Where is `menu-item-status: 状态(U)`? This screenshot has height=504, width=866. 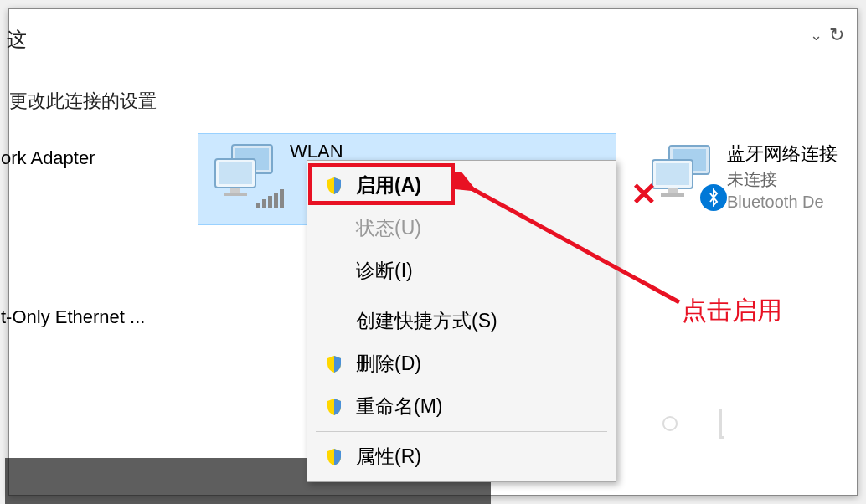 menu-item-status: 状态(U) is located at coordinates (461, 228).